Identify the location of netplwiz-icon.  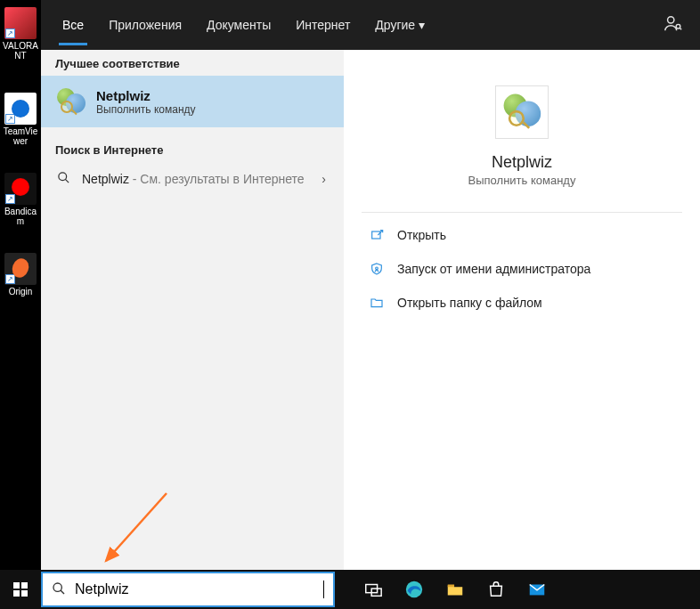
(70, 102).